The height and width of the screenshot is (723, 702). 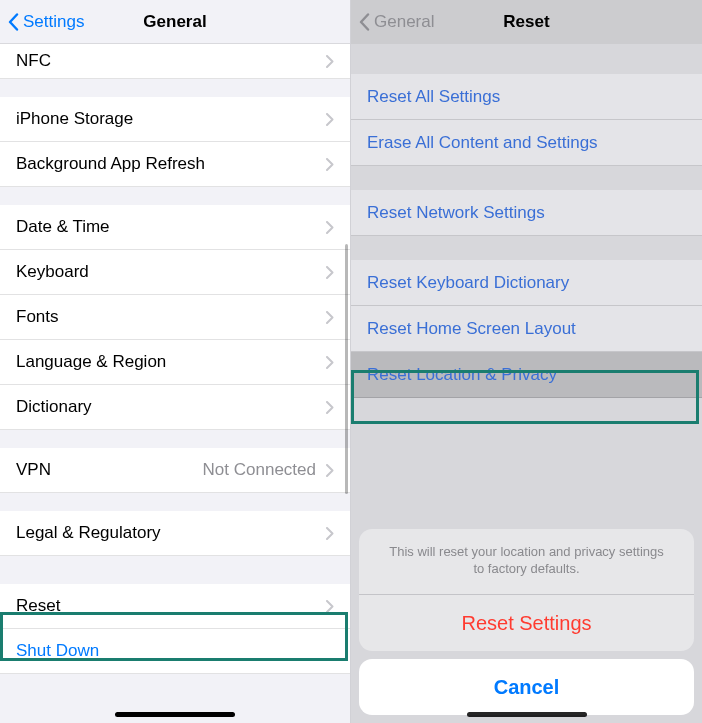 I want to click on row-label: Keyboard, so click(x=171, y=272).